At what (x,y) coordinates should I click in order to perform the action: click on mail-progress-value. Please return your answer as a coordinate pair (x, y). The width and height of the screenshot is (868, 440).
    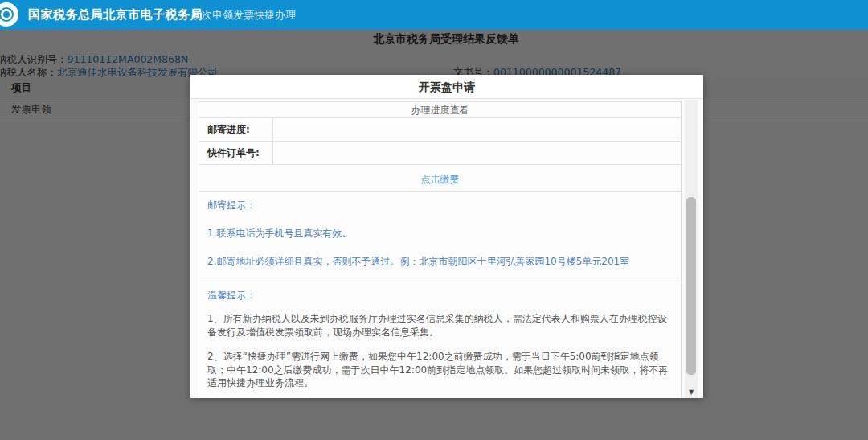
    Looking at the image, I should click on (477, 130).